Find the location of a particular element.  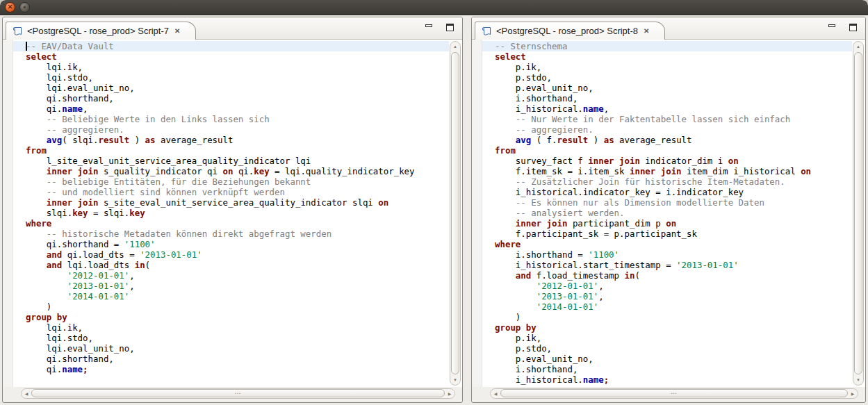

code-line: -- Zusätzlicher Join für historische Ite… is located at coordinates (673, 182).